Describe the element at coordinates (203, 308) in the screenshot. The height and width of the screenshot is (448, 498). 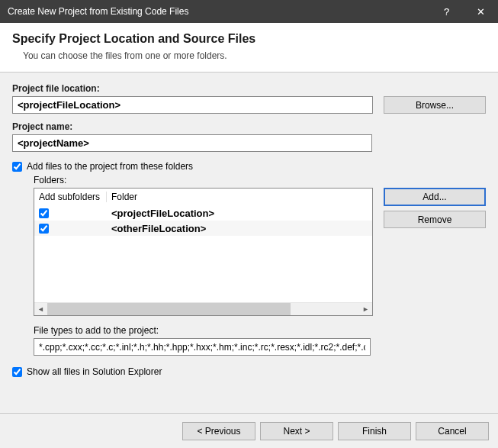
I see `horizontal-scrollbar: ◄ ►` at that location.